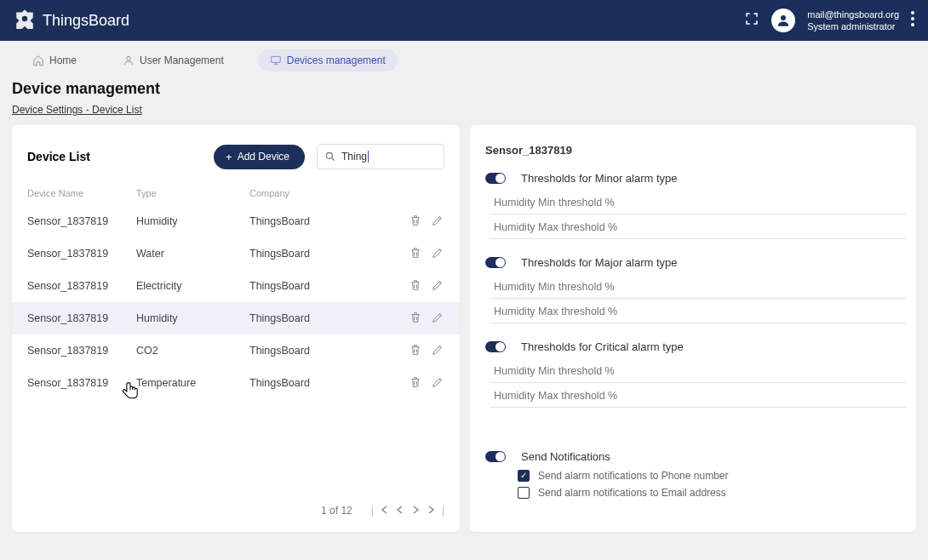 Image resolution: width=928 pixels, height=560 pixels. Describe the element at coordinates (86, 20) in the screenshot. I see `brand-text: ThingsBoard` at that location.